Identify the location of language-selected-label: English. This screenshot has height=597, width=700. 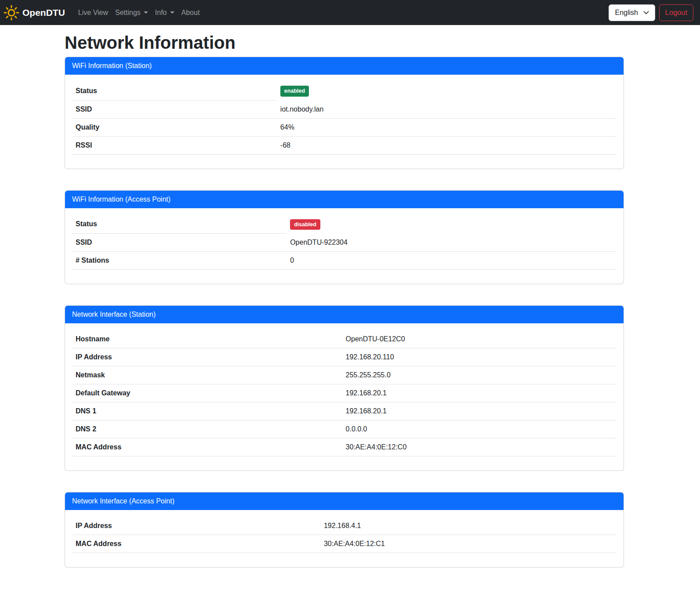
(627, 13).